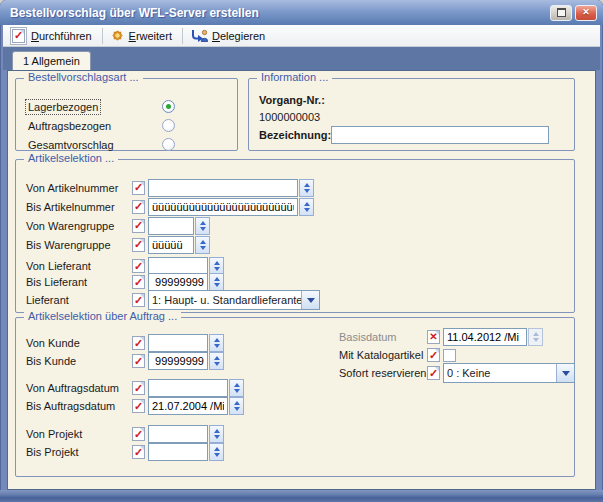 The width and height of the screenshot is (603, 502). Describe the element at coordinates (300, 244) in the screenshot. I see `bis-warengruppe-row: Bis Warengruppe` at that location.